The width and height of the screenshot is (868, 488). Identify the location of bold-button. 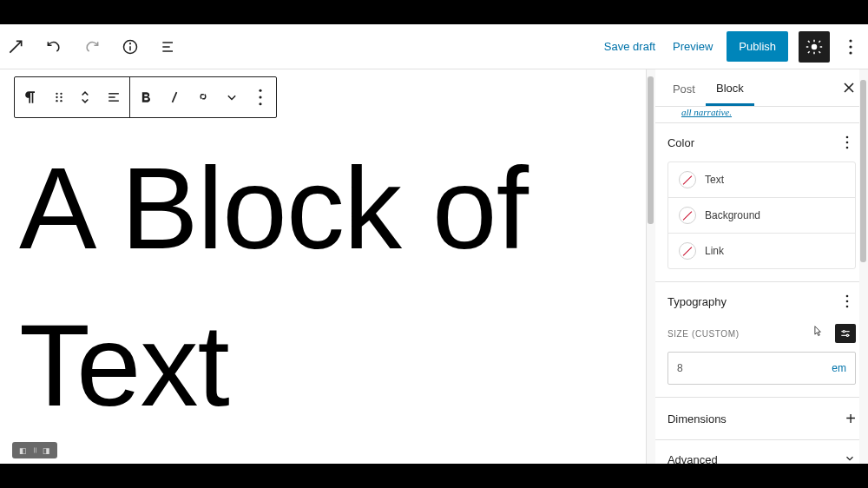
(146, 97).